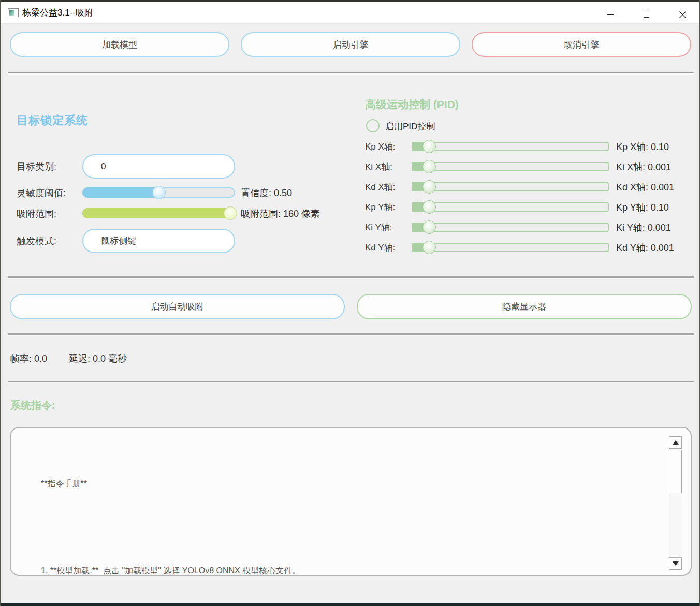 This screenshot has height=606, width=700. What do you see at coordinates (120, 45) in the screenshot?
I see `load-model-button: 加载模型` at bounding box center [120, 45].